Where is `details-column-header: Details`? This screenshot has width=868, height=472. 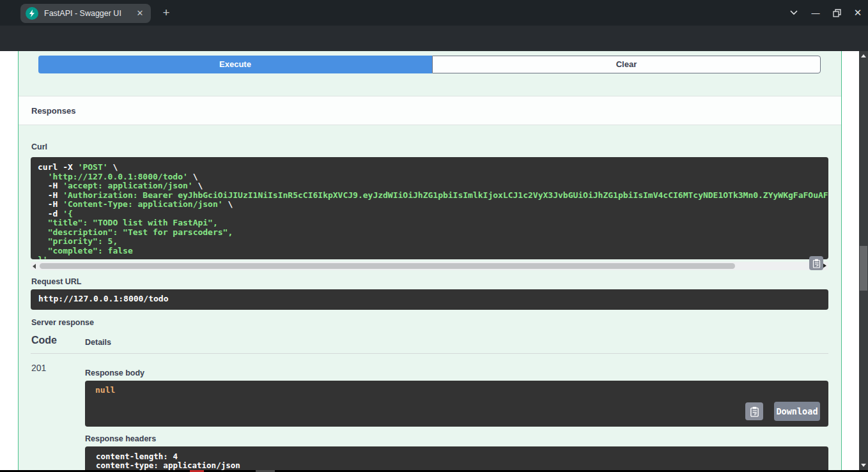 details-column-header: Details is located at coordinates (98, 342).